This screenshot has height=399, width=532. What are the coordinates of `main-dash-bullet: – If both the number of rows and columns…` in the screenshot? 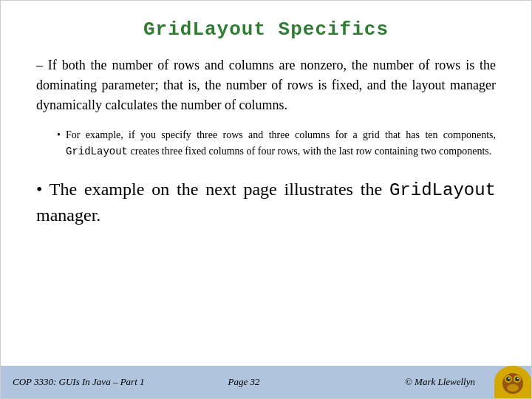 It's located at (266, 86).